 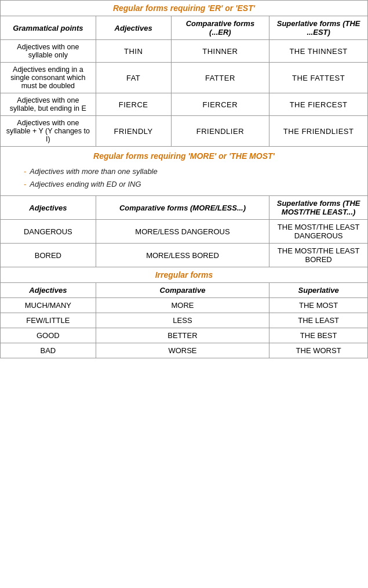 What do you see at coordinates (220, 51) in the screenshot?
I see `comp-cell: THINNER` at bounding box center [220, 51].